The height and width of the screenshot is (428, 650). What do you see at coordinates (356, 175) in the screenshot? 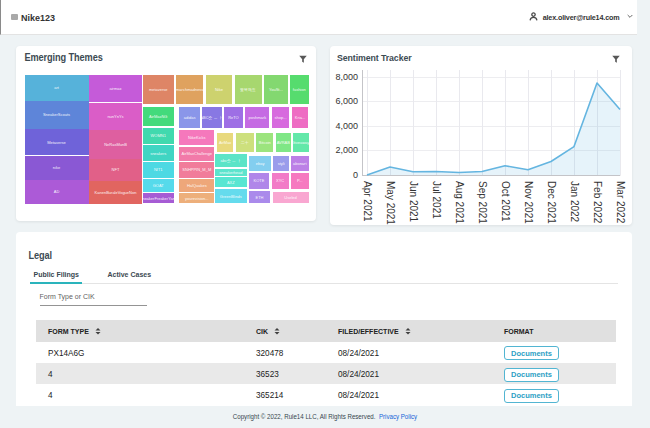
I see `svg-text: 0` at bounding box center [356, 175].